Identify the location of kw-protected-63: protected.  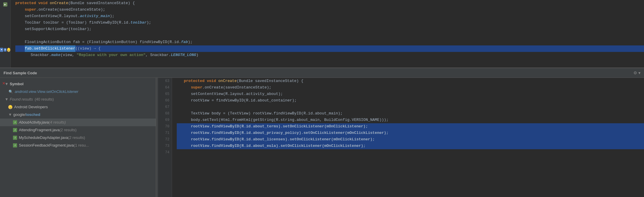
(195, 81).